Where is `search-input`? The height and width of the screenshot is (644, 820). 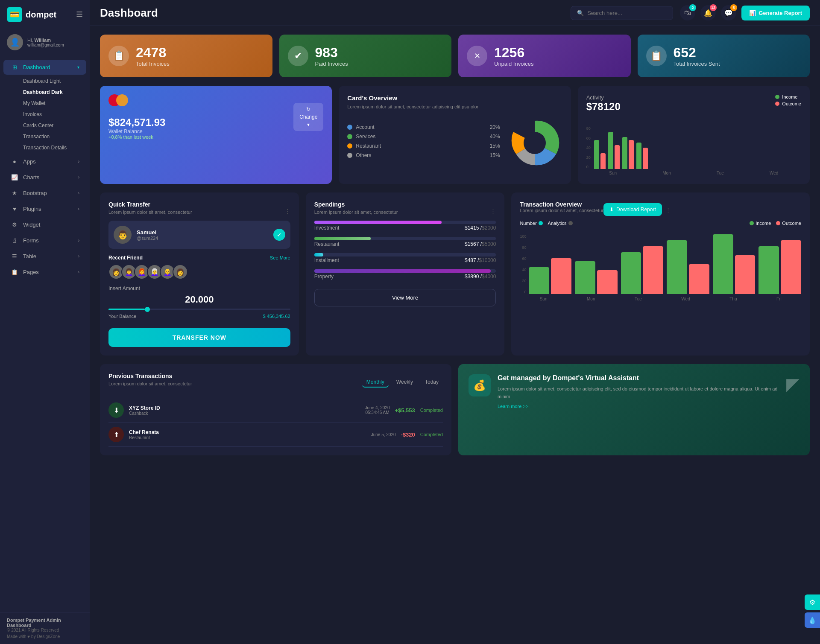 search-input is located at coordinates (621, 13).